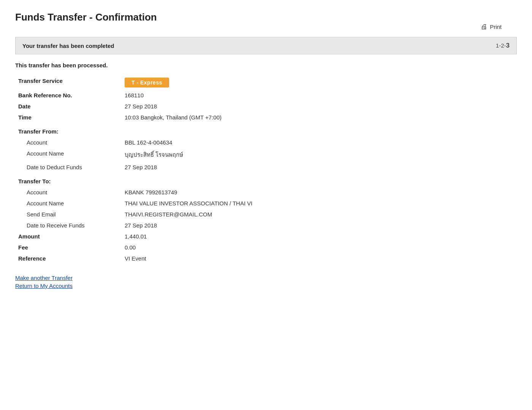  What do you see at coordinates (68, 215) in the screenshot?
I see `send-email-label: Send Email` at bounding box center [68, 215].